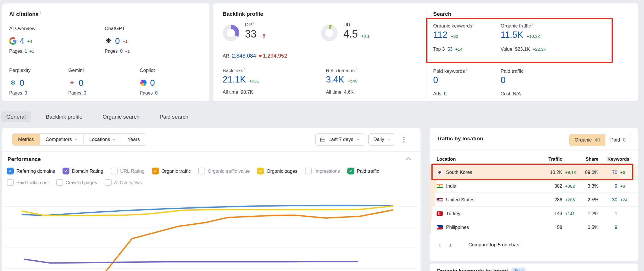 The height and width of the screenshot is (271, 644). Describe the element at coordinates (128, 171) in the screenshot. I see `checkbox-url-rating: URL Rating` at that location.